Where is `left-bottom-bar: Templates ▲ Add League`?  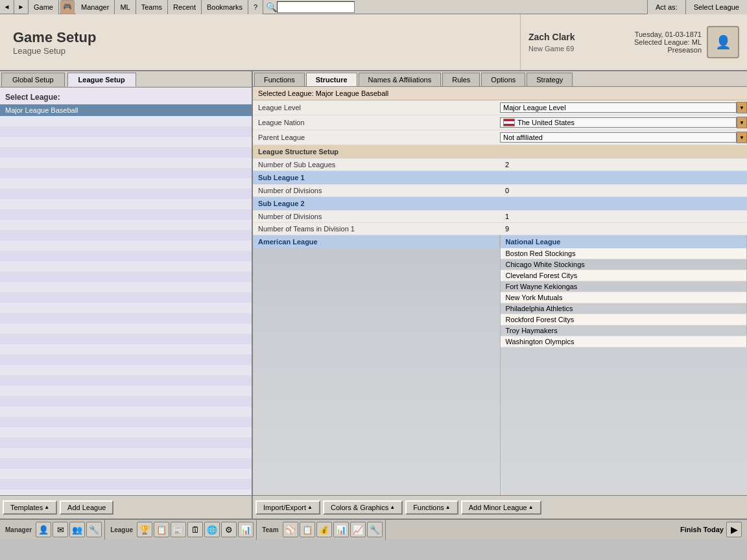
left-bottom-bar: Templates ▲ Add League is located at coordinates (126, 507).